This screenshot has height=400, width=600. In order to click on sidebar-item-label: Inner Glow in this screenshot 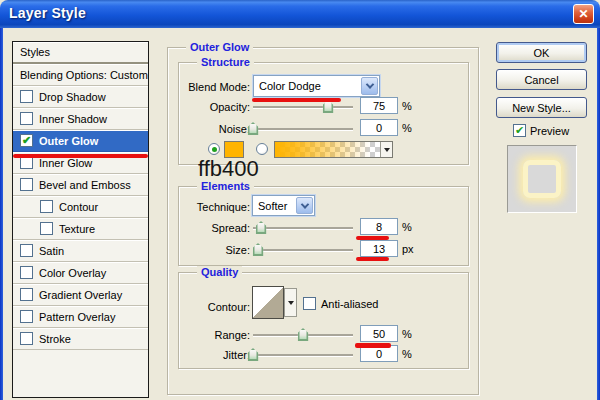, I will do `click(66, 163)`.